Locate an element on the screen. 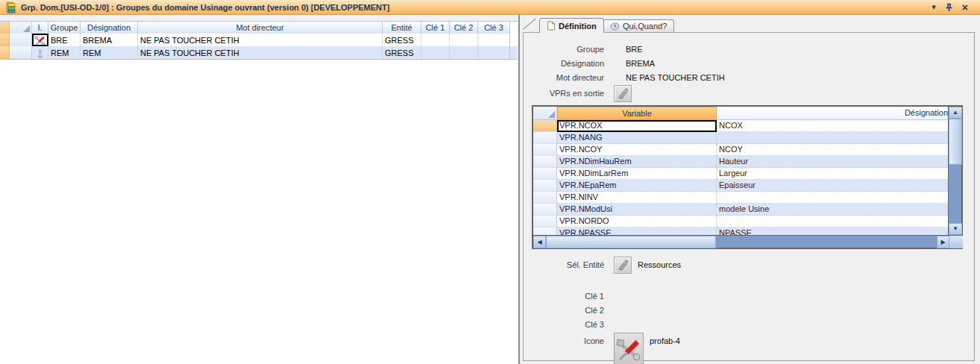 The height and width of the screenshot is (364, 980). vpr-variable-cell: VPR.NCOY is located at coordinates (637, 150).